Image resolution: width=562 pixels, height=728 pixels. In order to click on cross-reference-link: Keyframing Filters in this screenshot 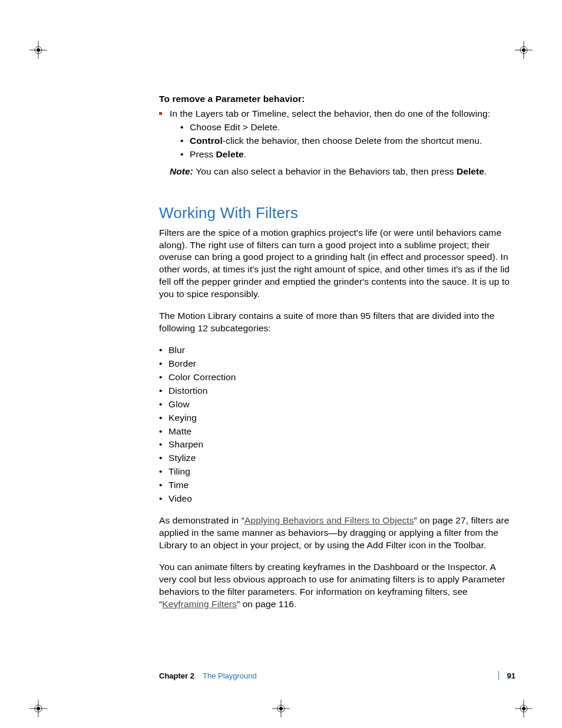, I will do `click(199, 604)`.